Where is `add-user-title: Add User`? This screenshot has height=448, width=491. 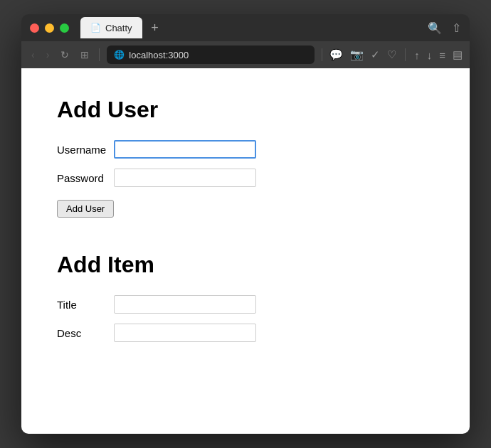
add-user-title: Add User is located at coordinates (246, 110).